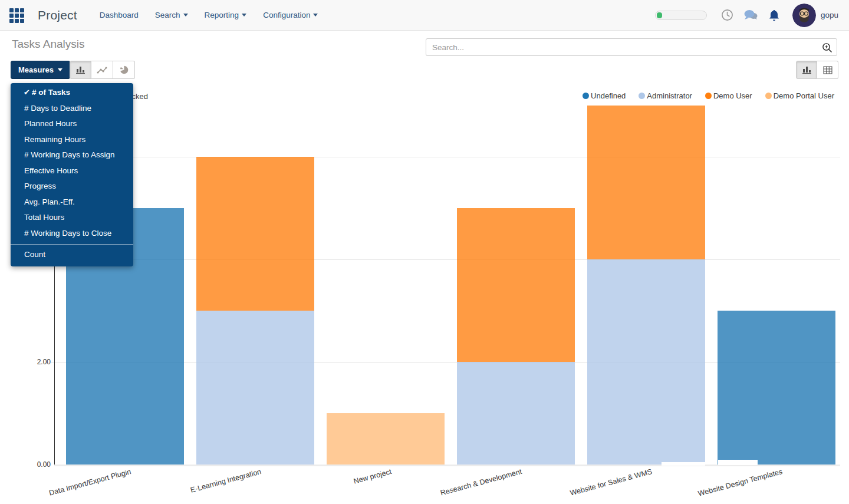  Describe the element at coordinates (72, 124) in the screenshot. I see `measure-item: Planned Hours` at that location.